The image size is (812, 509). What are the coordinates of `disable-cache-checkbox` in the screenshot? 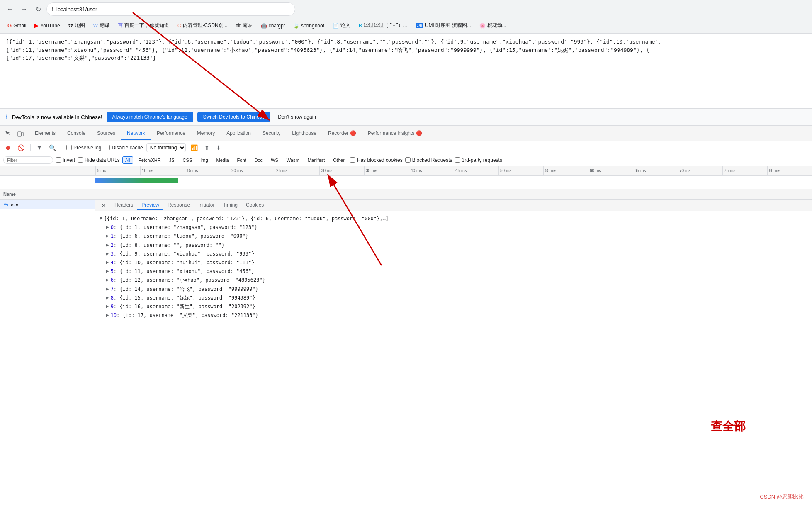 It's located at (107, 148).